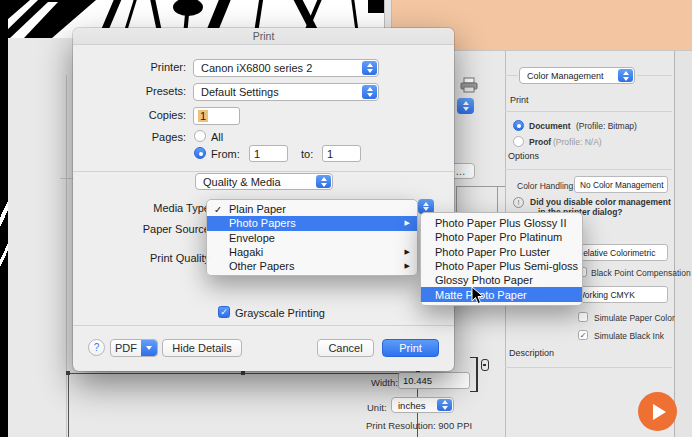  Describe the element at coordinates (67, 178) in the screenshot. I see `preview-frame-line-h` at that location.